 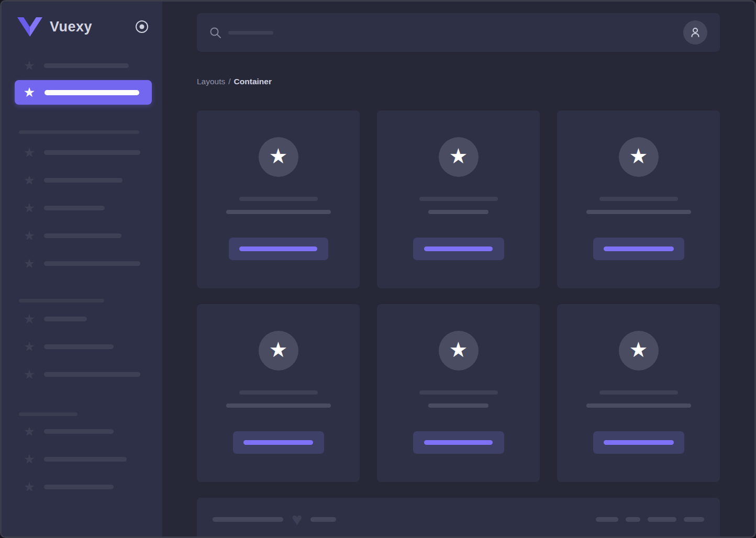 What do you see at coordinates (459, 32) in the screenshot?
I see `search-bar` at bounding box center [459, 32].